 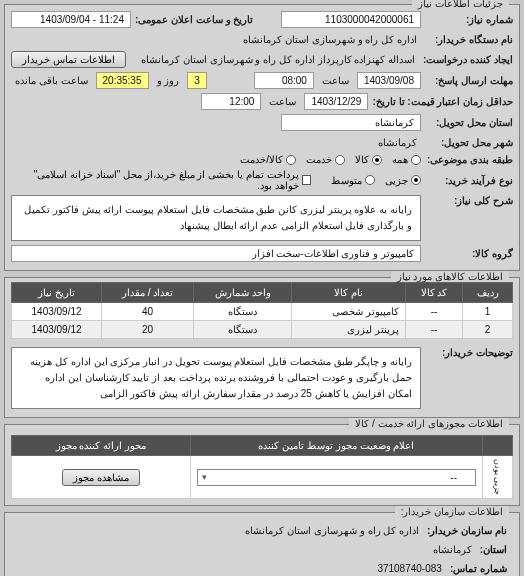 I want to click on creator-value: اسداله کهنزاده کارپرداز اداره کل راه و ش…, so click(x=278, y=60).